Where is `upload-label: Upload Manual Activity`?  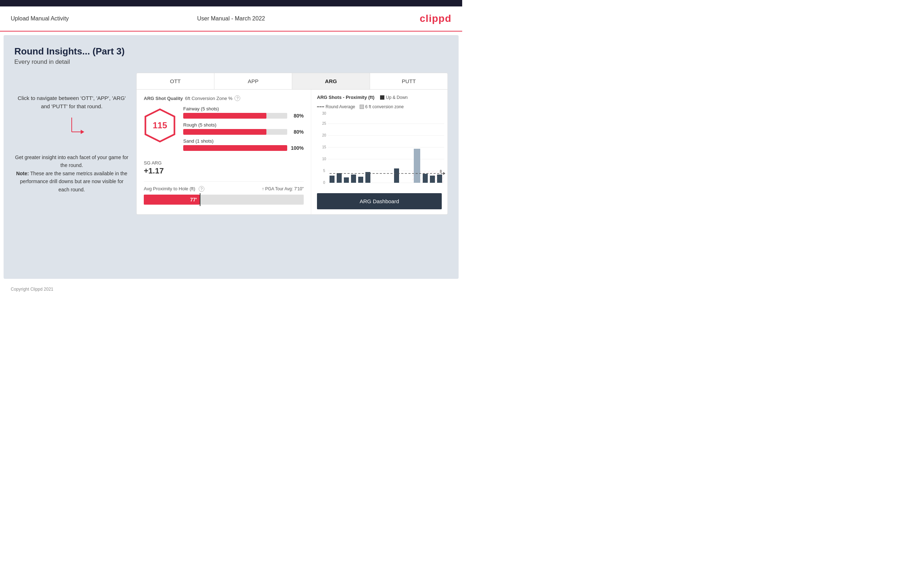 upload-label: Upload Manual Activity is located at coordinates (40, 18).